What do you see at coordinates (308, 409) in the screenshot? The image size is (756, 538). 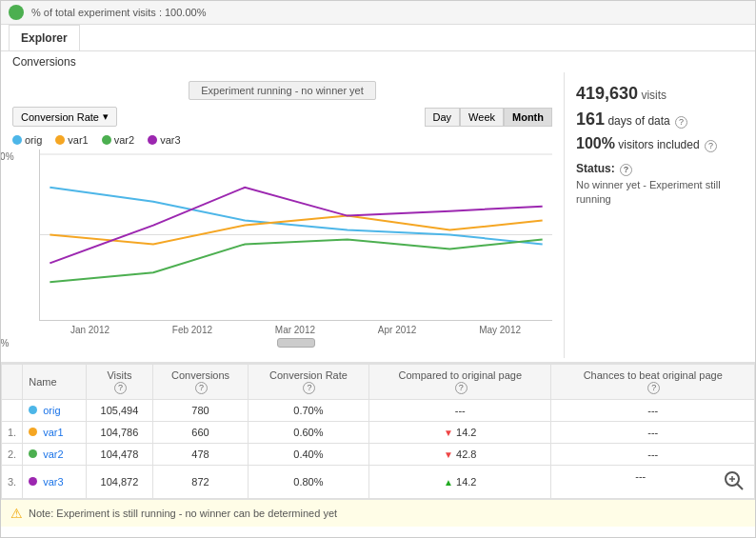 I see `row-rate-orig: 0.70%` at bounding box center [308, 409].